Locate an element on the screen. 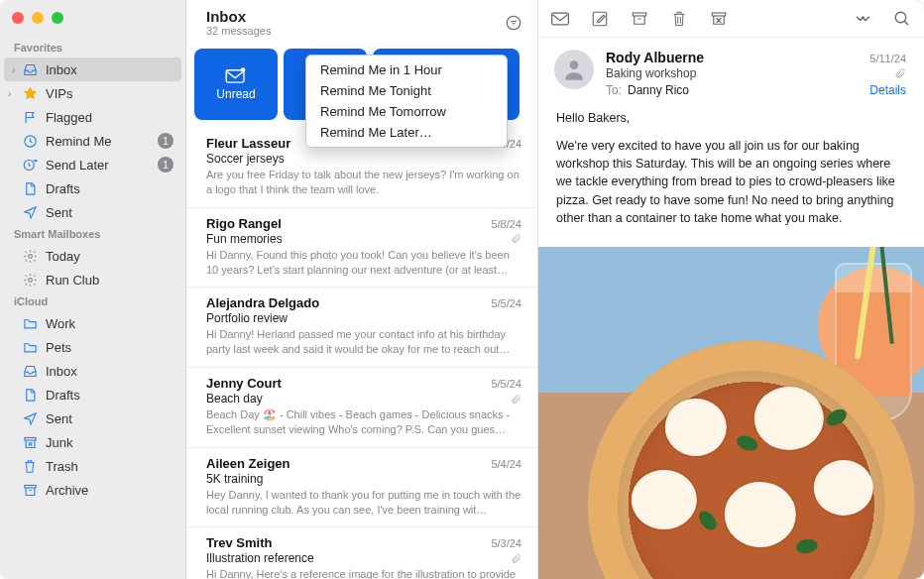 The height and width of the screenshot is (579, 924). sidebar-item-send-later: Send Later1 is located at coordinates (93, 165).